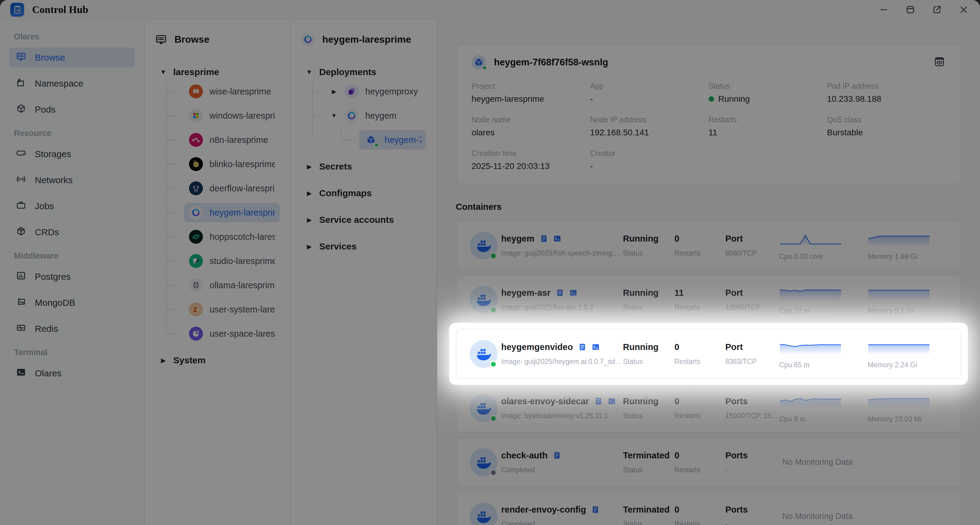 The height and width of the screenshot is (525, 980). Describe the element at coordinates (964, 10) in the screenshot. I see `close-icon` at that location.